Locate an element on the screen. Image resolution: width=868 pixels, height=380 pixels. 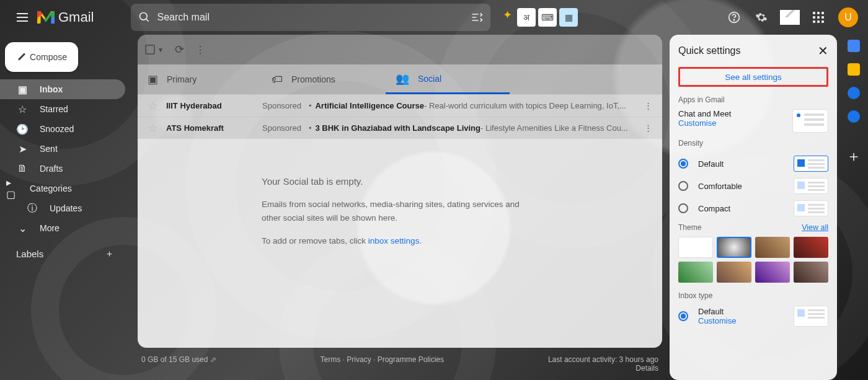
inbox-type-default: Default Customise is located at coordinates (753, 316).